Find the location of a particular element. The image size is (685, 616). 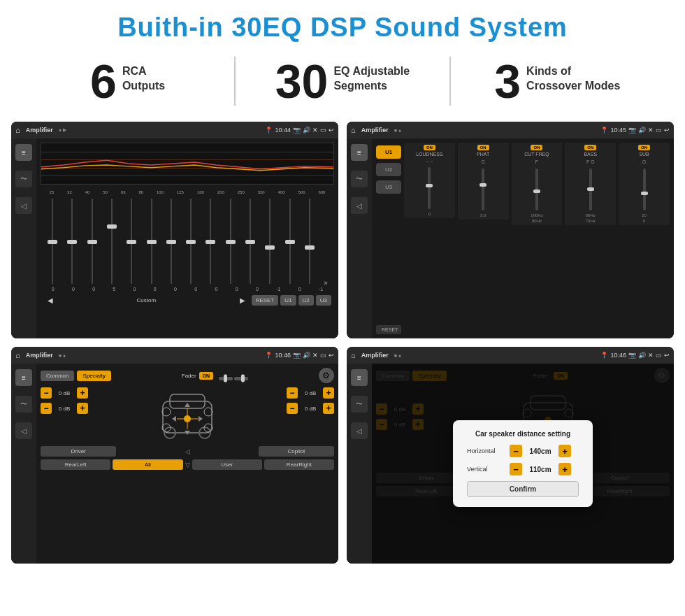

dsp-cutfreq-slider is located at coordinates (537, 189).